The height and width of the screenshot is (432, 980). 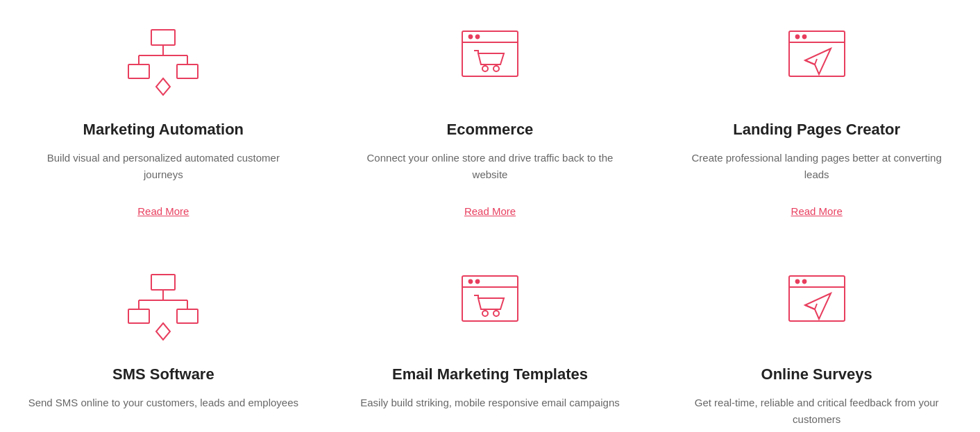 What do you see at coordinates (816, 411) in the screenshot?
I see `card-desc: Get real-time, reliable and critical fee…` at bounding box center [816, 411].